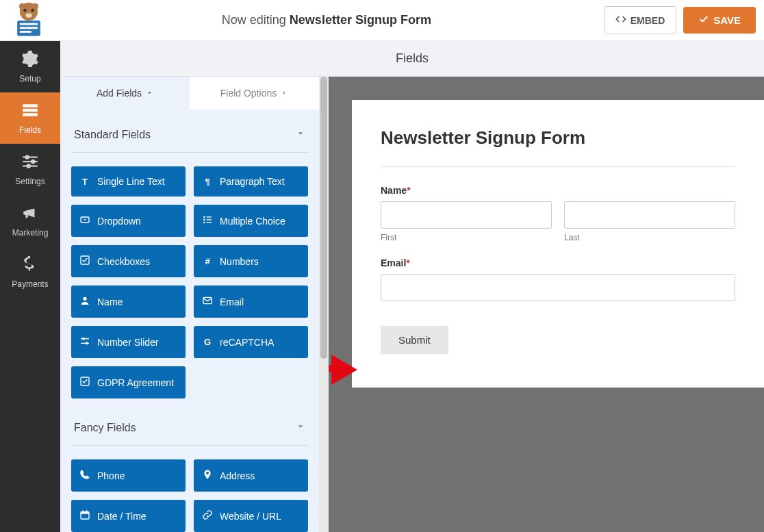  I want to click on tab-label: Field Options, so click(249, 93).